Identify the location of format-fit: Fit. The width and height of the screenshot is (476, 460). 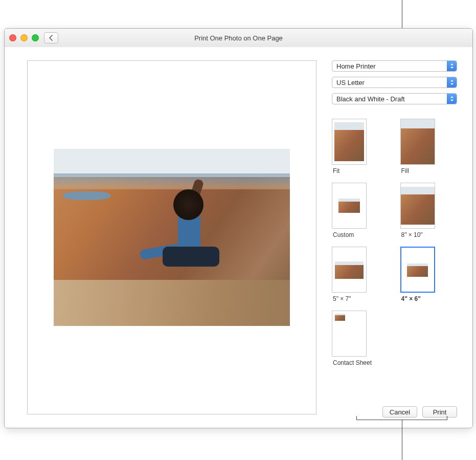
(360, 146).